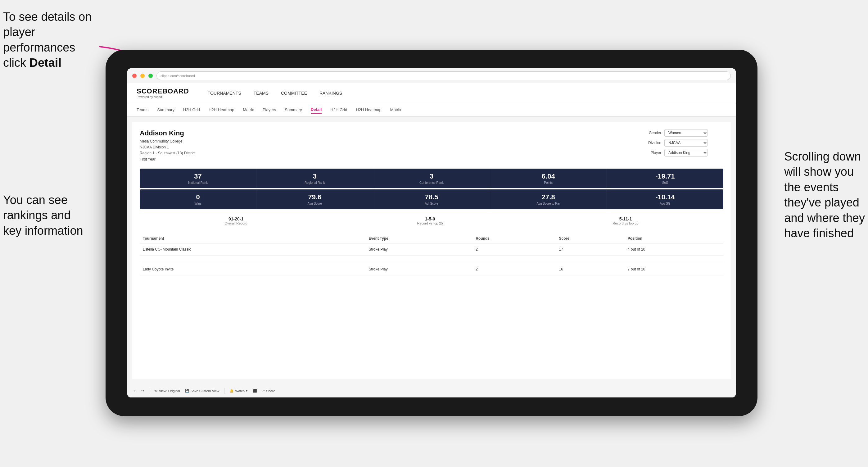 This screenshot has height=467, width=868. What do you see at coordinates (142, 110) in the screenshot?
I see `subnav-teams: Teams` at bounding box center [142, 110].